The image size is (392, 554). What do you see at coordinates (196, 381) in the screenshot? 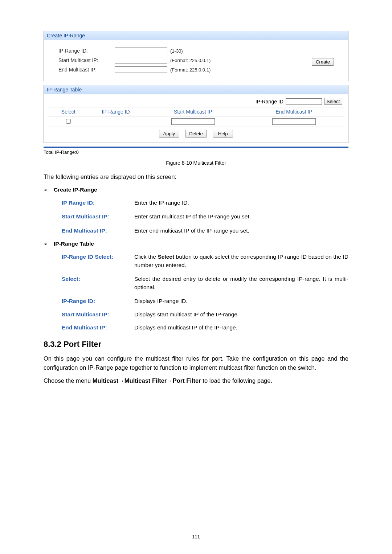
I see `menu-path-text: Choose the menu Multicast→Multicast Filt…` at bounding box center [196, 381].